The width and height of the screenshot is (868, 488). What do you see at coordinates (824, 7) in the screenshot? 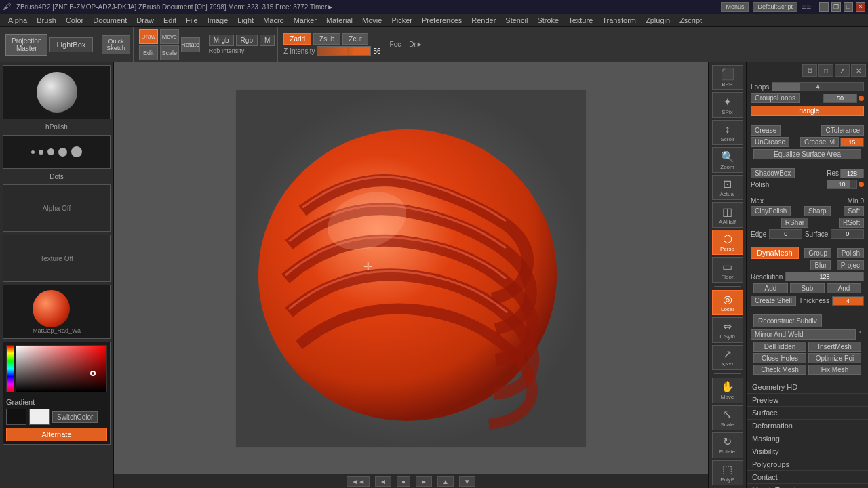
I see `minimize-btn: —` at bounding box center [824, 7].